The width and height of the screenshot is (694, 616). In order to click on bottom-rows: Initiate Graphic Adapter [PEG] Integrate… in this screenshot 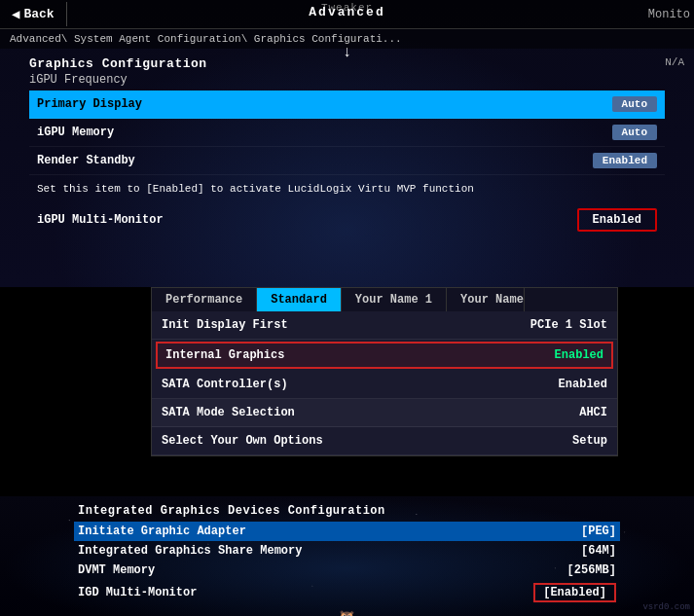, I will do `click(347, 563)`.